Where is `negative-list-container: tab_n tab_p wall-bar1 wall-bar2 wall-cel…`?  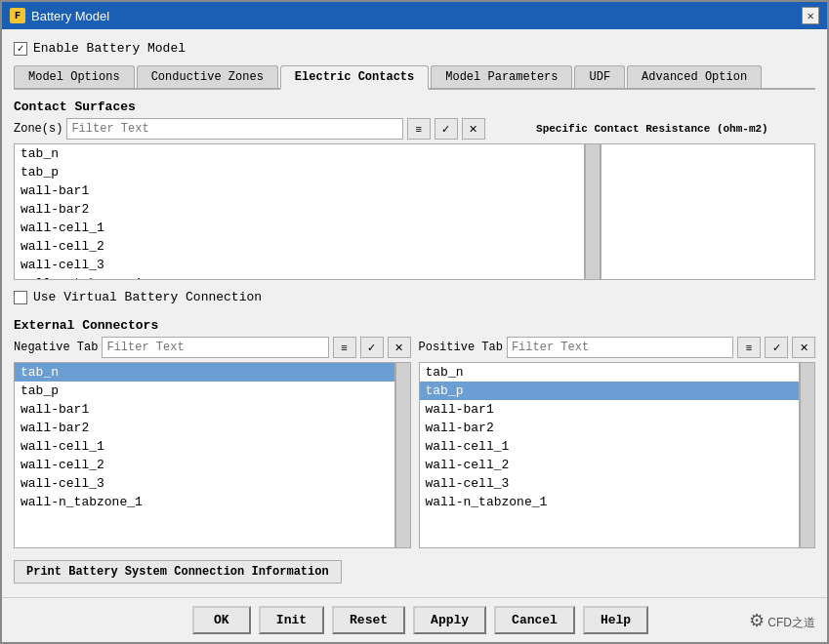
negative-list-container: tab_n tab_p wall-bar1 wall-bar2 wall-cel… is located at coordinates (213, 455).